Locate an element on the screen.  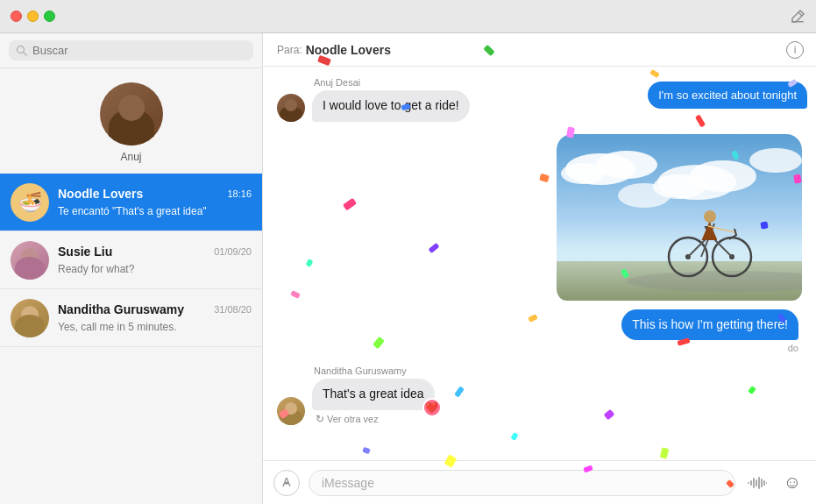
info-button: i is located at coordinates (795, 50).